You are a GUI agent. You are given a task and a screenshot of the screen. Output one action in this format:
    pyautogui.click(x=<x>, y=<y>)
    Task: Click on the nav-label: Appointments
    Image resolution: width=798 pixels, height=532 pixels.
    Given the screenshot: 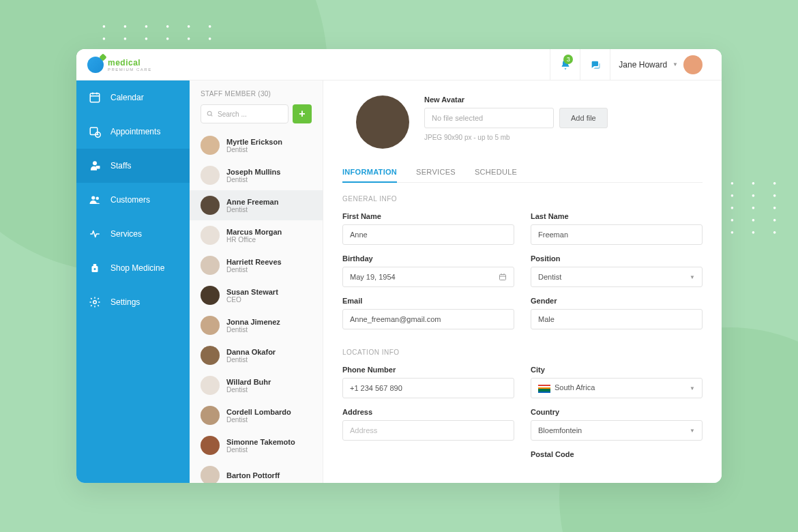 What is the action you would take?
    pyautogui.click(x=135, y=132)
    